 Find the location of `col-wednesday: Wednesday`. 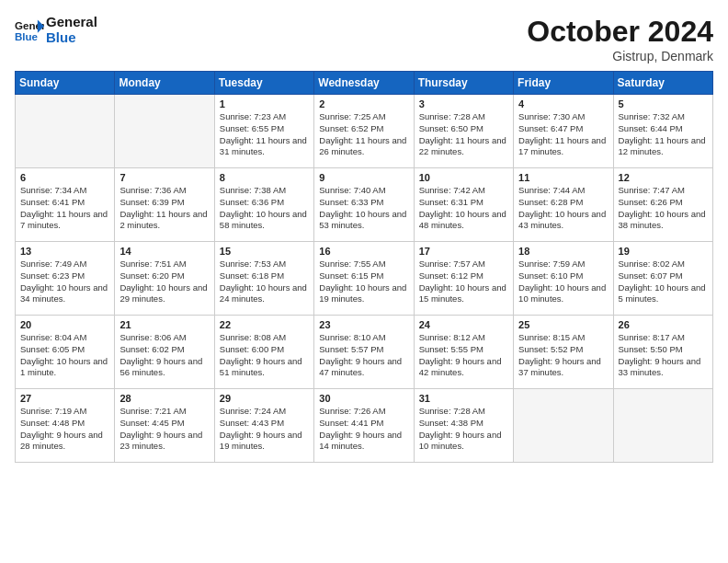

col-wednesday: Wednesday is located at coordinates (364, 83).